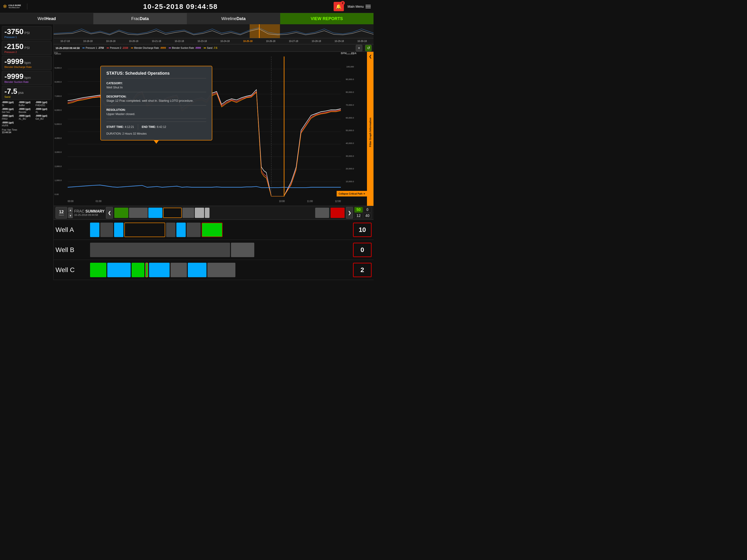  I want to click on well-row-b: Well B 0, so click(213, 250).